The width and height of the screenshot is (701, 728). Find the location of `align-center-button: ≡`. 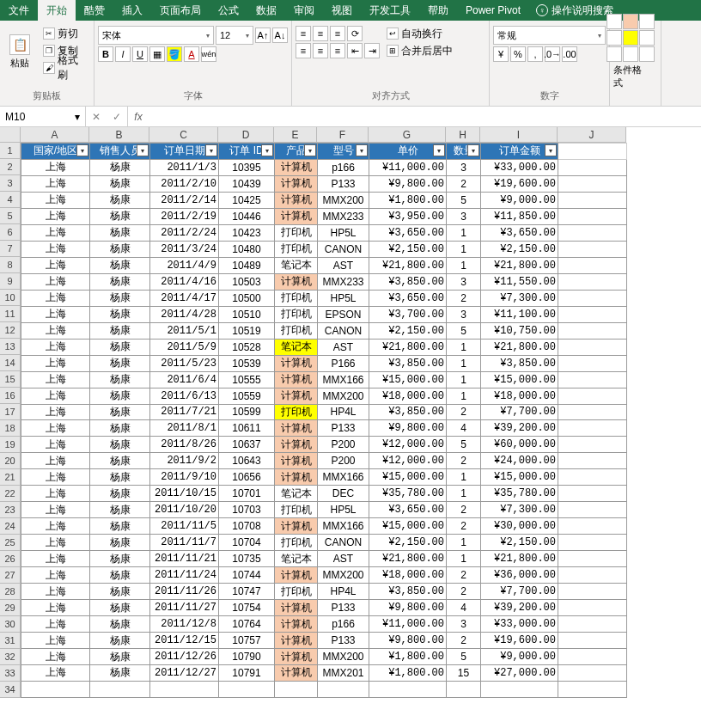

align-center-button: ≡ is located at coordinates (320, 51).